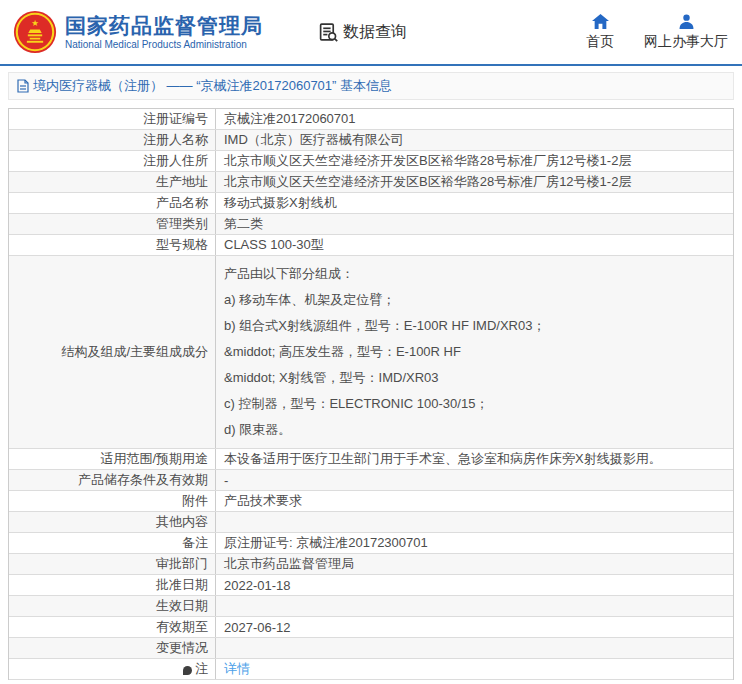 The height and width of the screenshot is (684, 742). Describe the element at coordinates (474, 352) in the screenshot. I see `composition-paragraph: &middot; 高压发生器，型号：E-100R HF` at that location.